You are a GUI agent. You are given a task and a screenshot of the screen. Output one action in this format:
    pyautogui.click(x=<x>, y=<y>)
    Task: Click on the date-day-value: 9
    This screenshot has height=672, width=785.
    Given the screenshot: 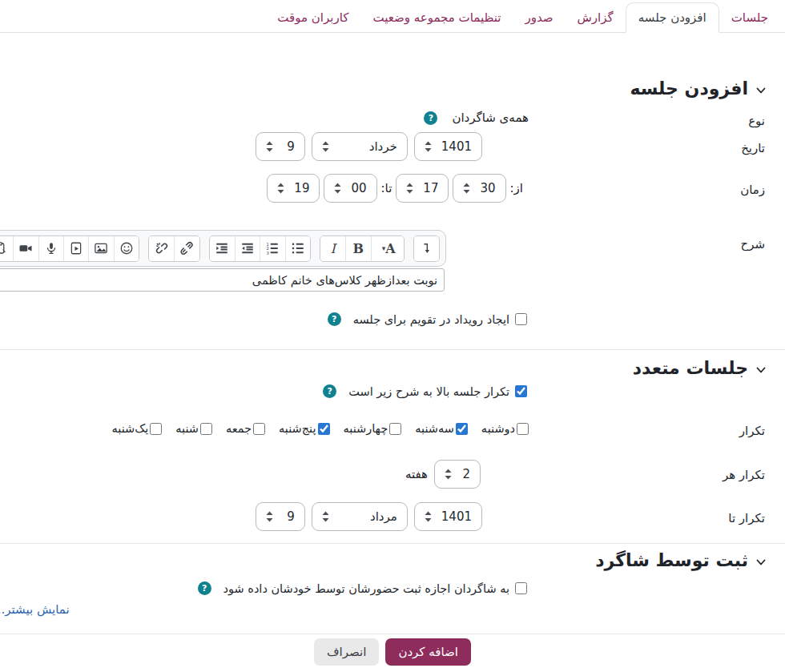 What is the action you would take?
    pyautogui.click(x=291, y=147)
    